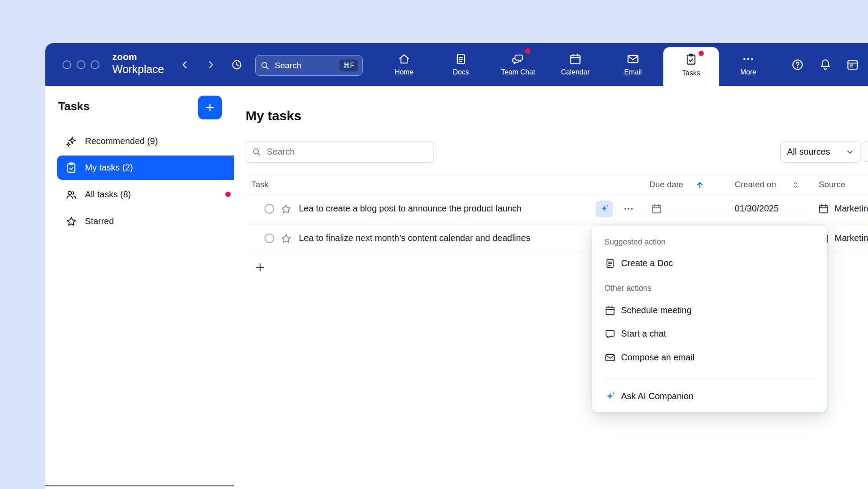 The width and height of the screenshot is (868, 489). Describe the element at coordinates (138, 70) in the screenshot. I see `logo-workplace-text: Workplace` at that location.